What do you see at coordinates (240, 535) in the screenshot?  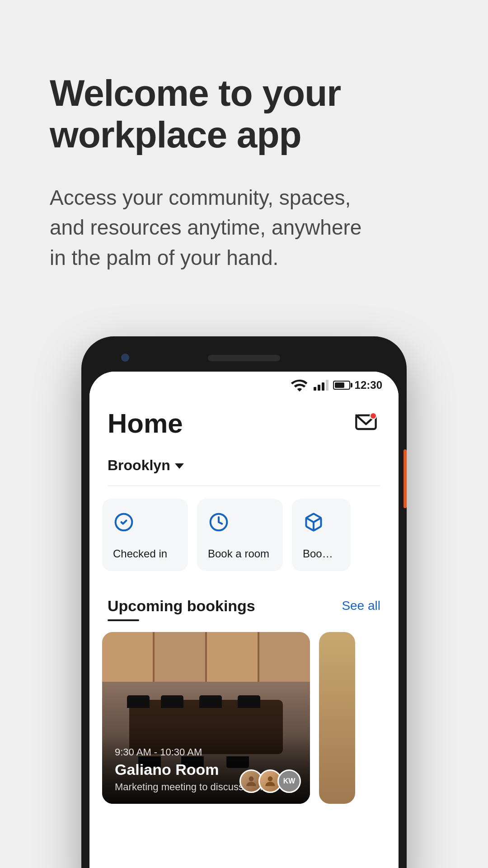 I see `book-room-card: Book a room` at bounding box center [240, 535].